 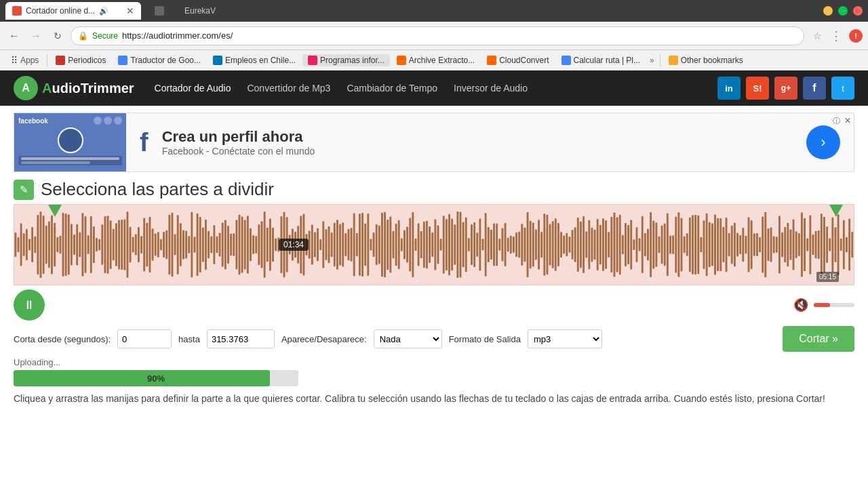 I want to click on bookmark-label: Empleos en Chile..., so click(x=260, y=60).